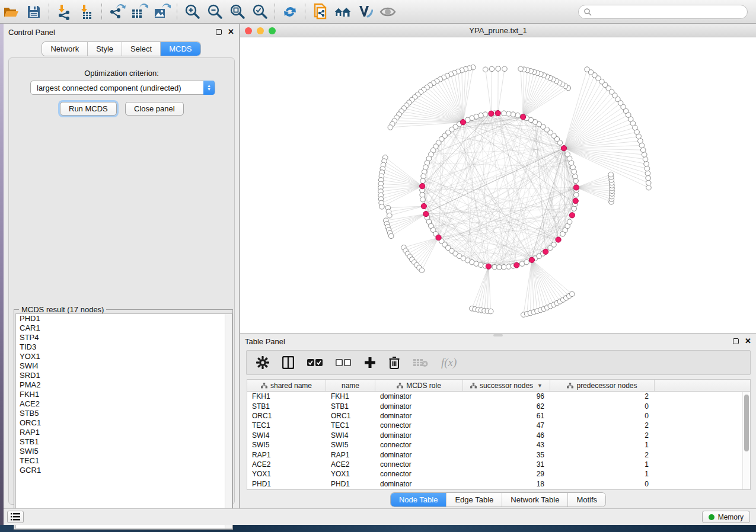  What do you see at coordinates (139, 12) in the screenshot?
I see `export-table-icon` at bounding box center [139, 12].